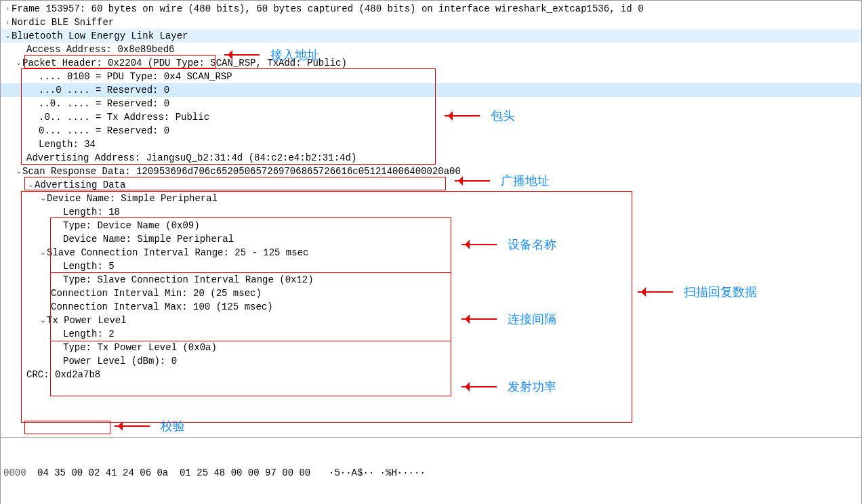  What do you see at coordinates (20, 473) in the screenshot?
I see `hex-offset: 0000` at bounding box center [20, 473].